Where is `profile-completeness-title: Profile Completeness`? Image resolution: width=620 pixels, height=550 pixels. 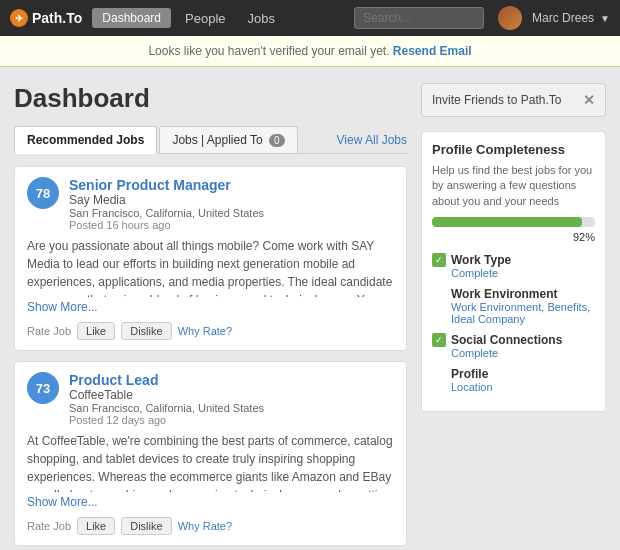
profile-completeness-title: Profile Completeness is located at coordinates (514, 150).